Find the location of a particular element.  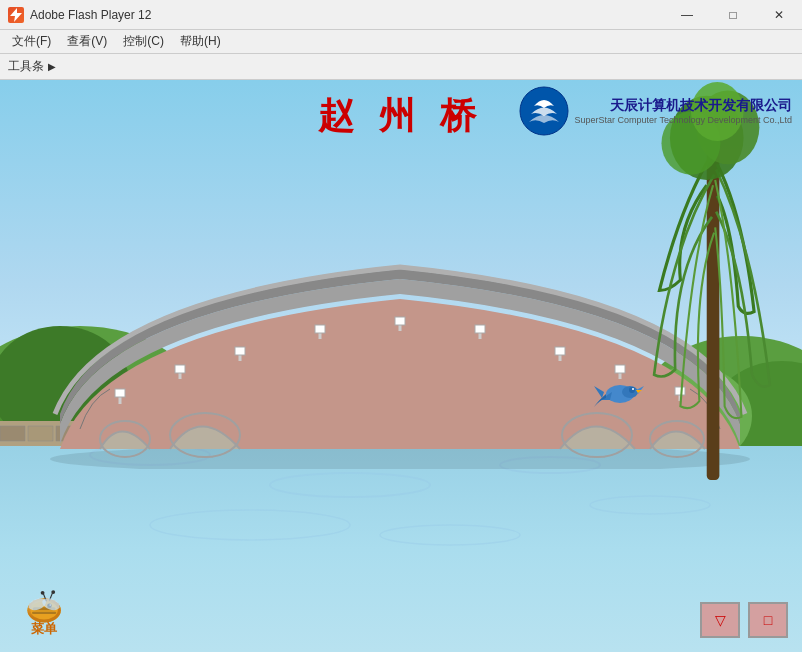

toolbar-arrow: ▶ is located at coordinates (52, 66).